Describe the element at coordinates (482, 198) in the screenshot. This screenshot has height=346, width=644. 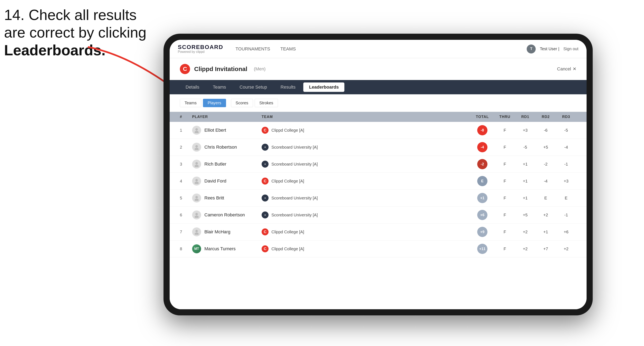
I see `total-cell: +1` at that location.